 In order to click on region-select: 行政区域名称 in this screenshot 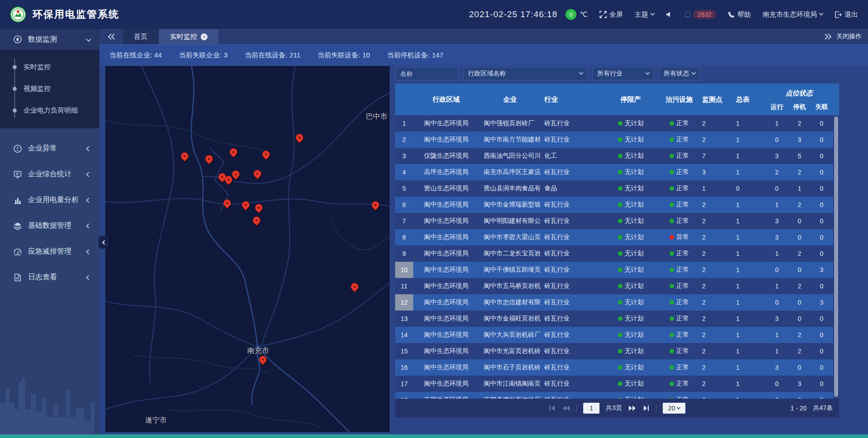, I will do `click(525, 74)`.